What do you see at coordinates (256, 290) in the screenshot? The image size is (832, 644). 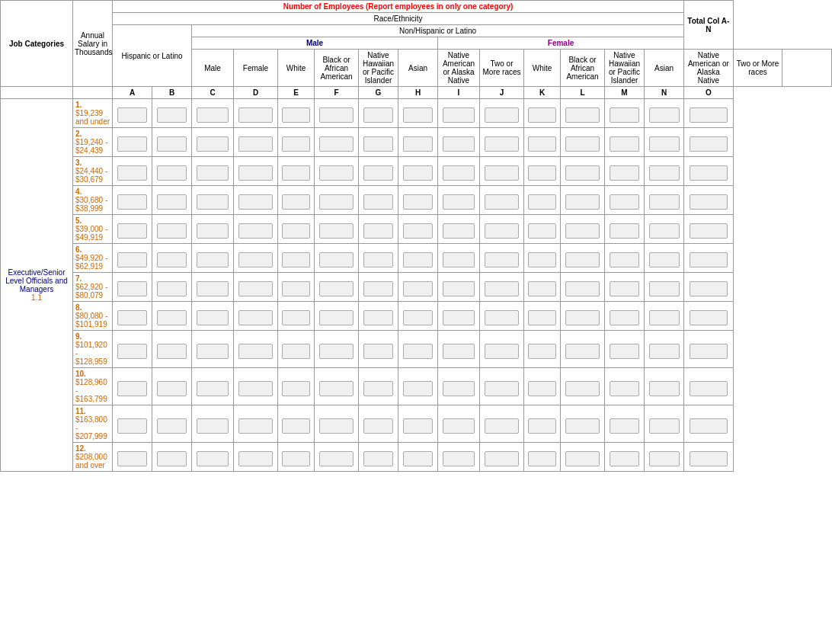 I see `row6-col3-input` at bounding box center [256, 290].